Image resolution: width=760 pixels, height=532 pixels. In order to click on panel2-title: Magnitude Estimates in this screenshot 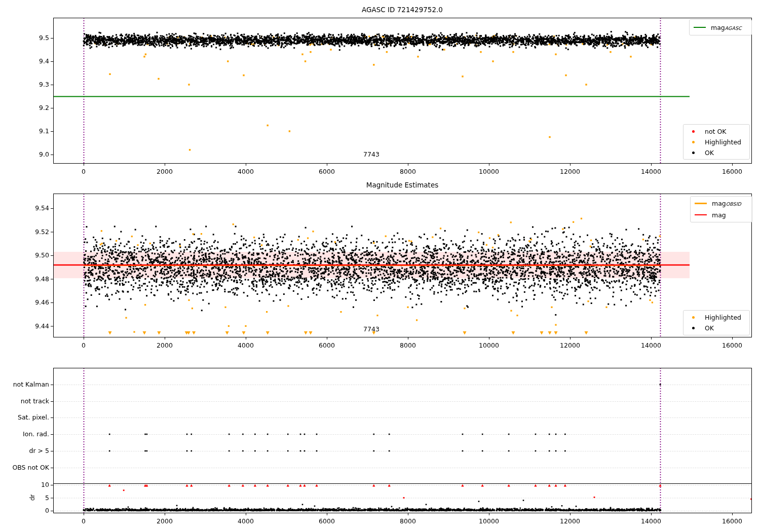, I will do `click(402, 185)`.